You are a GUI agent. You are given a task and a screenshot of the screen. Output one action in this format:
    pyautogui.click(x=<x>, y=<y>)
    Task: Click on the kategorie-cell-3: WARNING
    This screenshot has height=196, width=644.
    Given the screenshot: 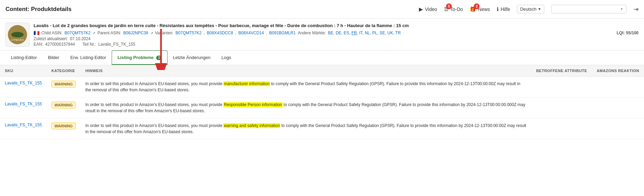 What is the action you would take?
    pyautogui.click(x=64, y=129)
    